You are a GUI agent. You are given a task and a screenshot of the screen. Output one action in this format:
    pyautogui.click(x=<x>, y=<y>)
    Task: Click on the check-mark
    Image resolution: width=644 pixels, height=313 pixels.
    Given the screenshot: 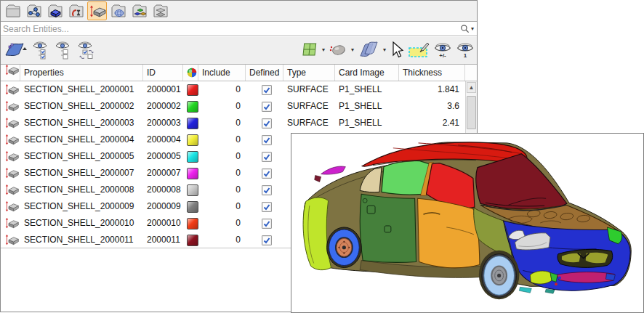 What is the action you would take?
    pyautogui.click(x=267, y=107)
    